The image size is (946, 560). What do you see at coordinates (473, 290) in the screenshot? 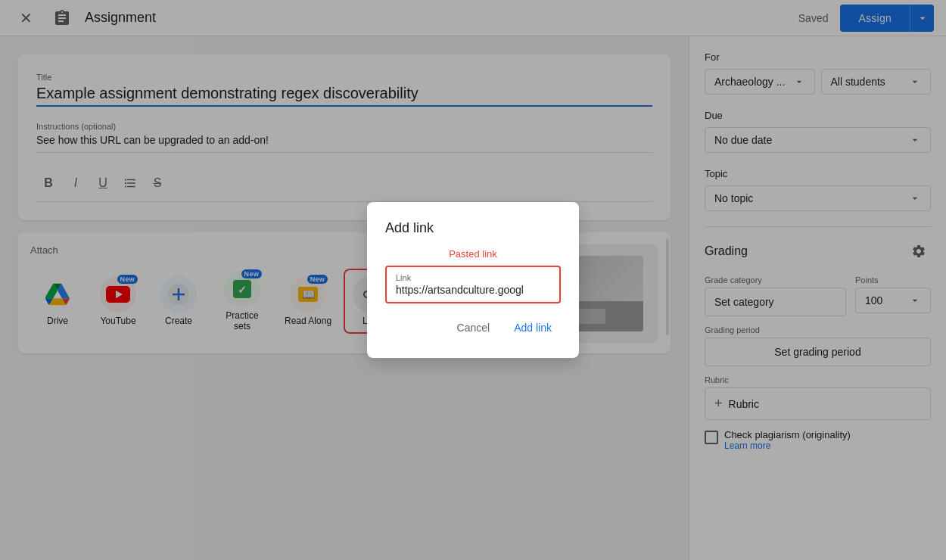
I see `link-field-value: https://artsandculture.googl` at bounding box center [473, 290].